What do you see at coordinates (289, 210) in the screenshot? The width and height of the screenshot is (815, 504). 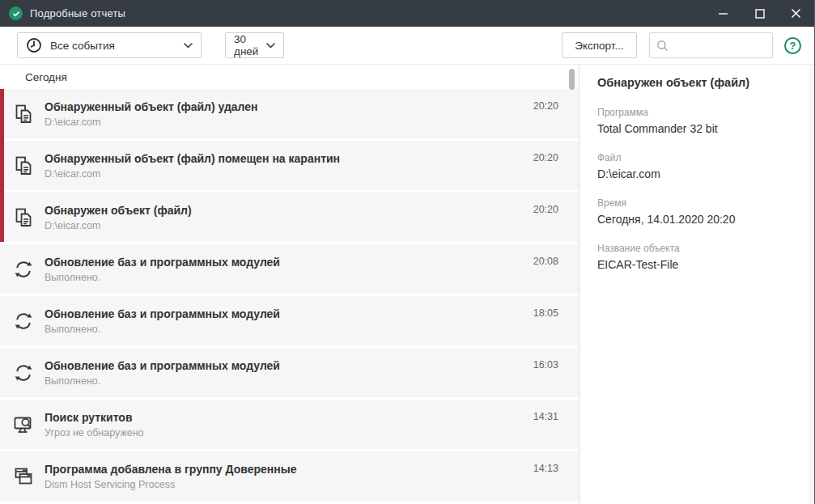 I see `event-title: Обнаружен объект (файл)` at bounding box center [289, 210].